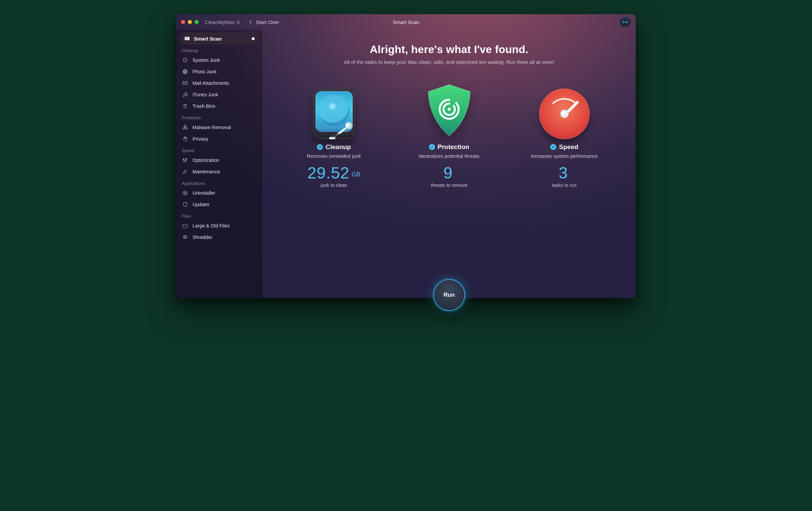 The width and height of the screenshot is (812, 511). What do you see at coordinates (204, 106) in the screenshot?
I see `sidebar-item-label: Trash Bins` at bounding box center [204, 106].